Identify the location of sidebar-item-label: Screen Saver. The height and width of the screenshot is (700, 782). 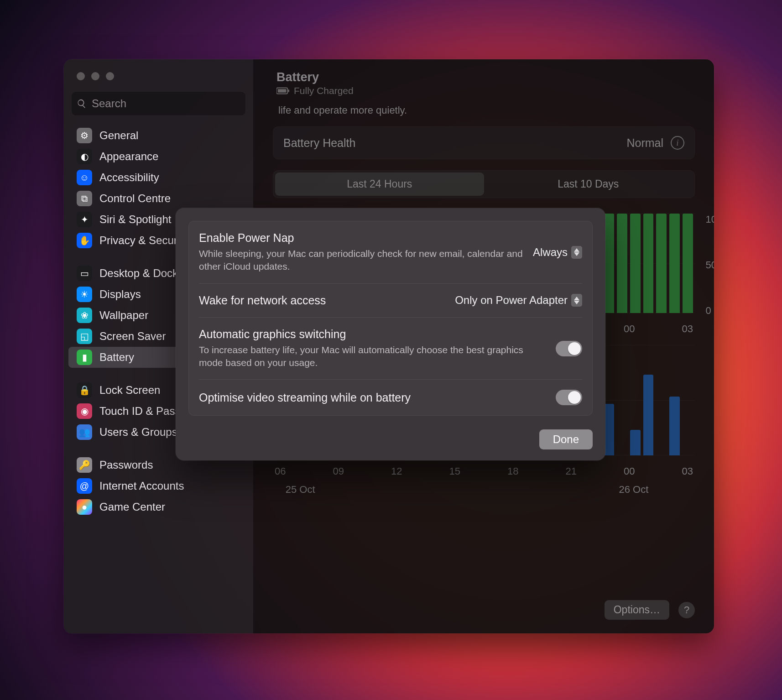
(132, 336).